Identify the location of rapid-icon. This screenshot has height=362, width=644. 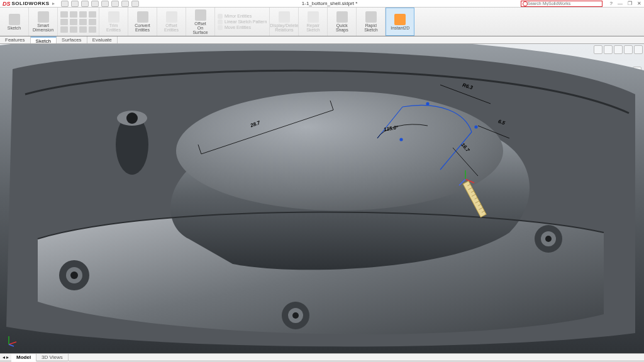
(371, 17).